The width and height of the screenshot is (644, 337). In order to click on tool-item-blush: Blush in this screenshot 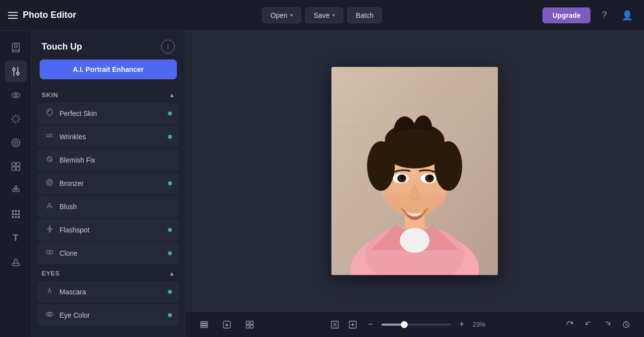, I will do `click(108, 207)`.